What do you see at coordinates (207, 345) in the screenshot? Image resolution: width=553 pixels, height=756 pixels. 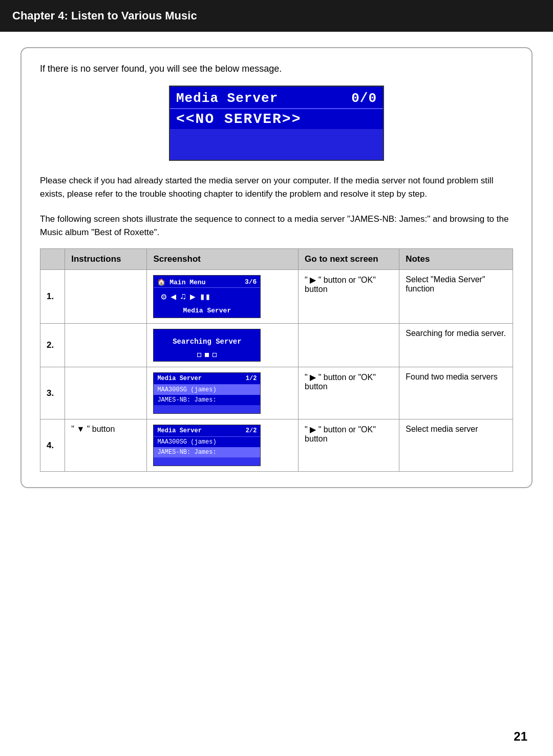 I see `row-2-screen: Searching Server` at bounding box center [207, 345].